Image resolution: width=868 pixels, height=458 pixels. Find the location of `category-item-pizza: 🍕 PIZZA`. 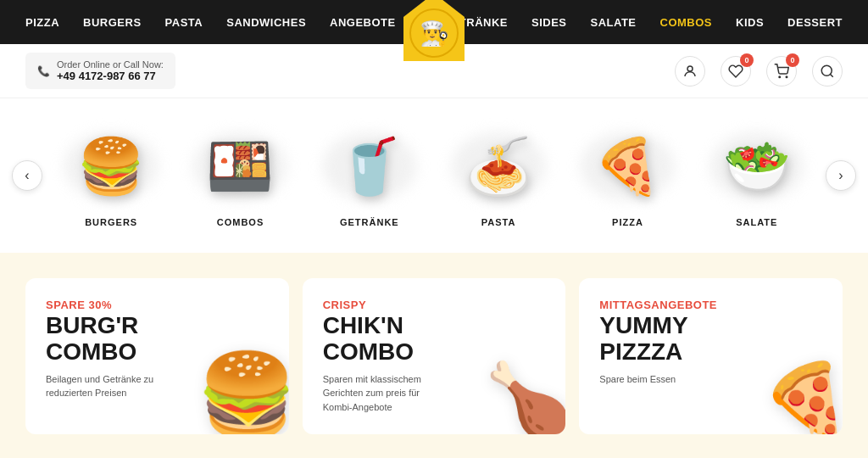

category-item-pizza: 🍕 PIZZA is located at coordinates (627, 176).